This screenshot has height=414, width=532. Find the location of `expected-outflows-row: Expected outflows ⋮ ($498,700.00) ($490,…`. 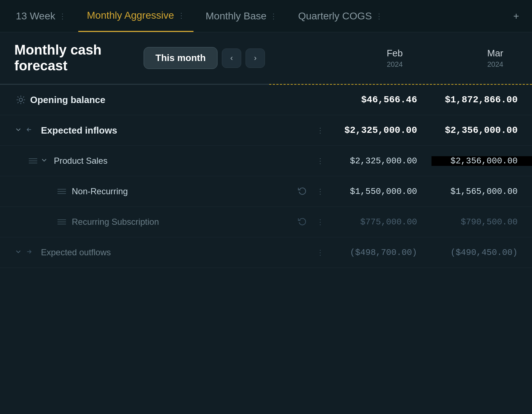

expected-outflows-row: Expected outflows ⋮ ($498,700.00) ($490,… is located at coordinates (266, 253).